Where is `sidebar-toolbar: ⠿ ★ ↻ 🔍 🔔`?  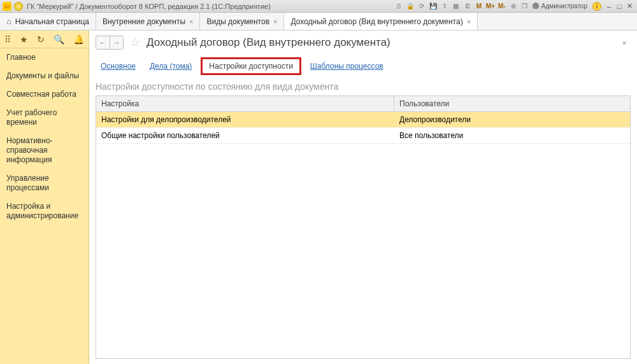 sidebar-toolbar: ⠿ ★ ↻ 🔍 🔔 is located at coordinates (45, 39).